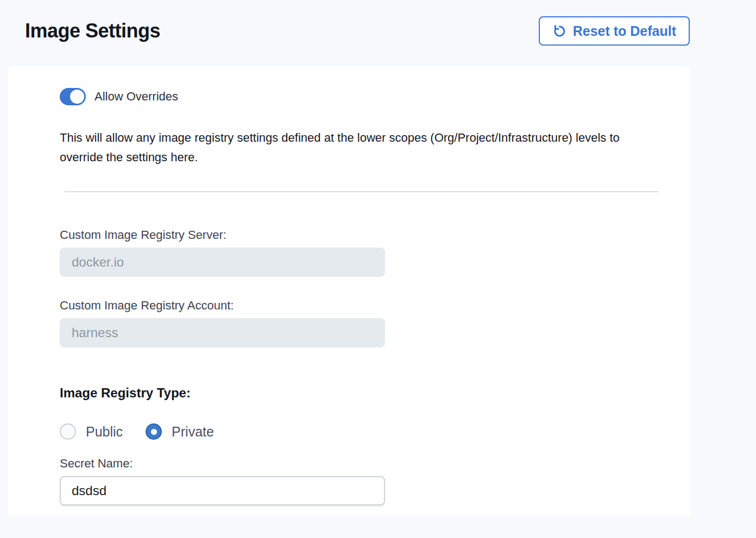 This screenshot has height=538, width=756. Describe the element at coordinates (92, 31) in the screenshot. I see `page-title: Image Settings` at that location.